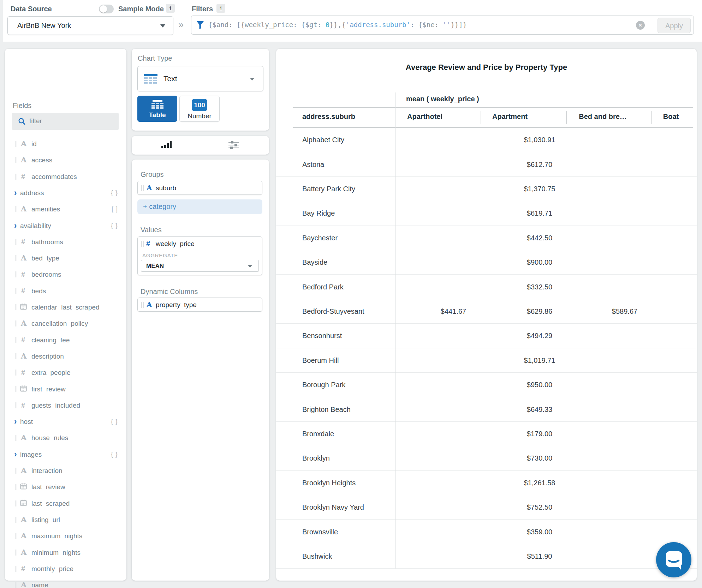  Describe the element at coordinates (200, 207) in the screenshot. I see `add-category-button: + category` at that location.